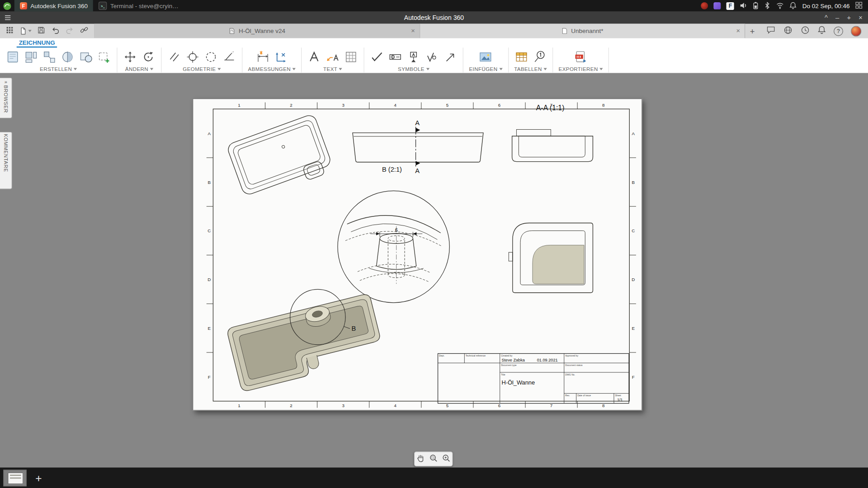  Describe the element at coordinates (418, 147) in the screenshot. I see `front-view: A A` at that location.